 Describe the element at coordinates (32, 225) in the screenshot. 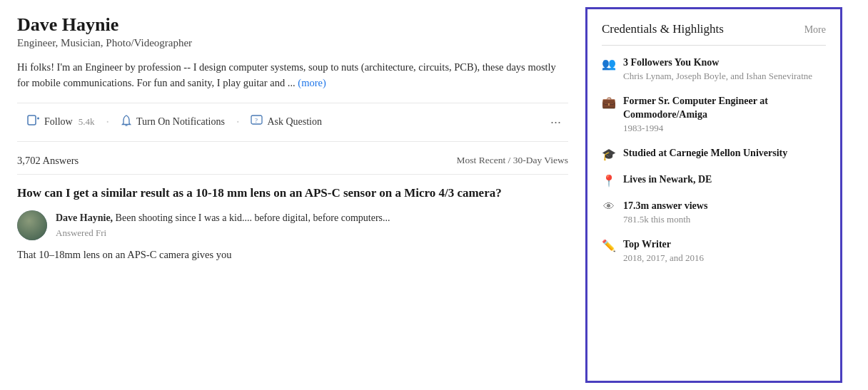

I see `avatar` at that location.